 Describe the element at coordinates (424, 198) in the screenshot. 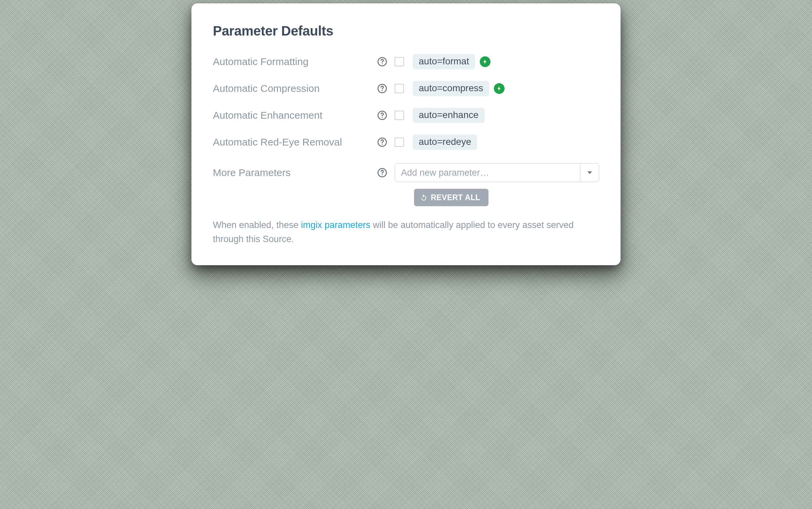

I see `undo-icon` at that location.